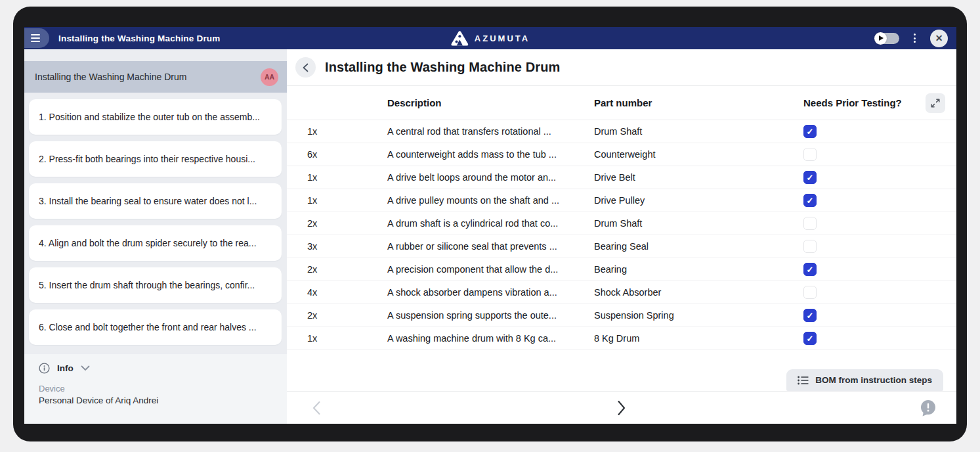 This screenshot has width=980, height=452. What do you see at coordinates (865, 380) in the screenshot?
I see `bom-from-steps-button: BOM from instruction steps` at bounding box center [865, 380].